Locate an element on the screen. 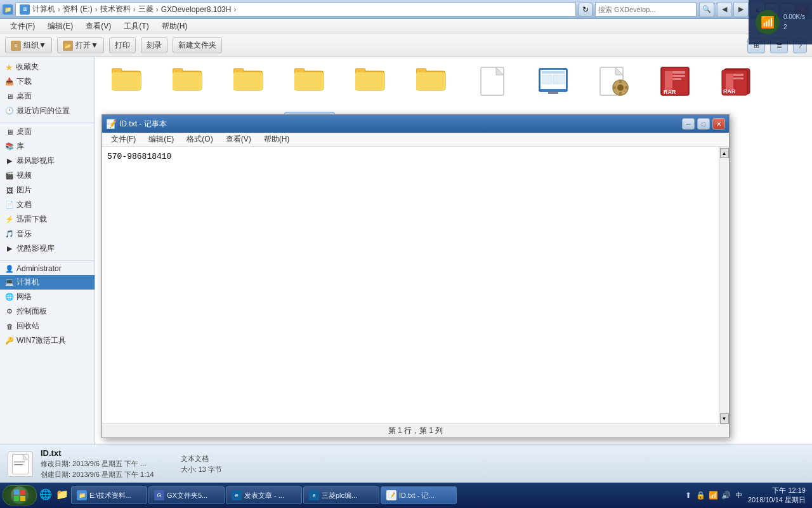 This screenshot has width=812, height=508. burn-button: 刻录 is located at coordinates (154, 46).